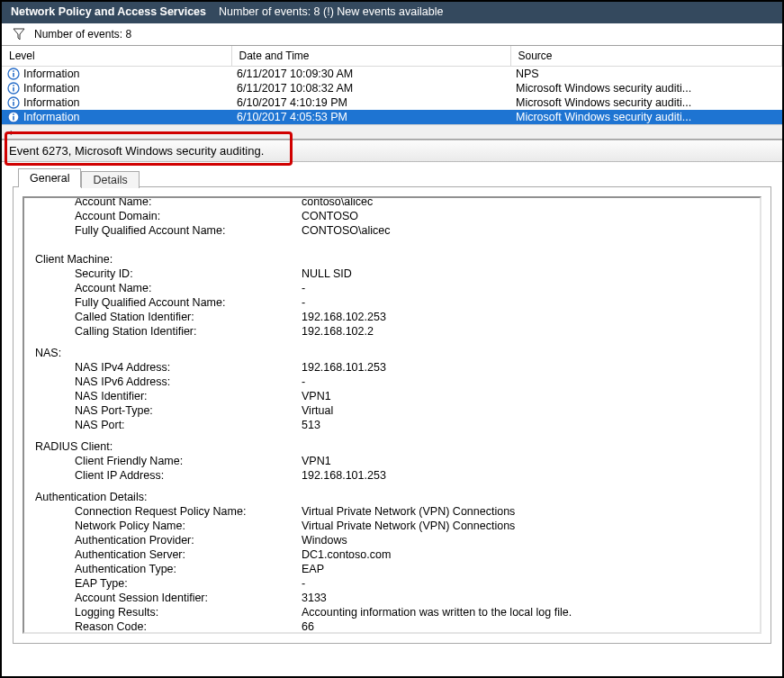 Image resolution: width=784 pixels, height=678 pixels. Describe the element at coordinates (167, 425) in the screenshot. I see `detail-label: NAS Port:` at that location.